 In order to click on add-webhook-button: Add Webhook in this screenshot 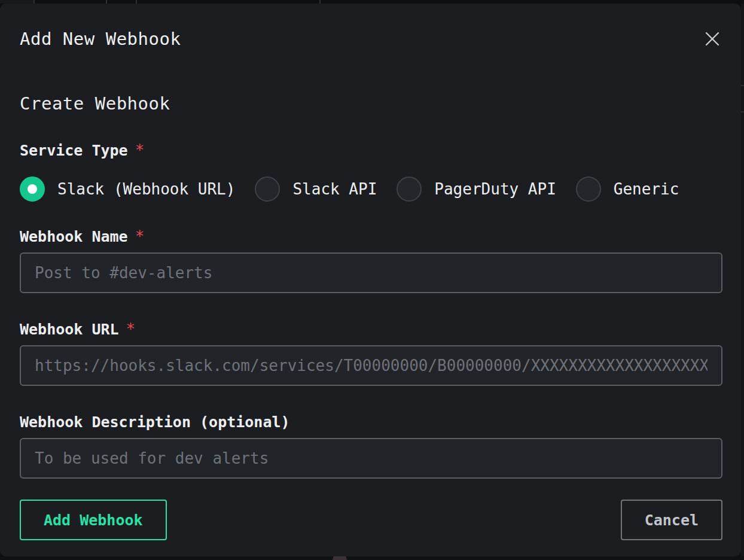, I will do `click(93, 520)`.